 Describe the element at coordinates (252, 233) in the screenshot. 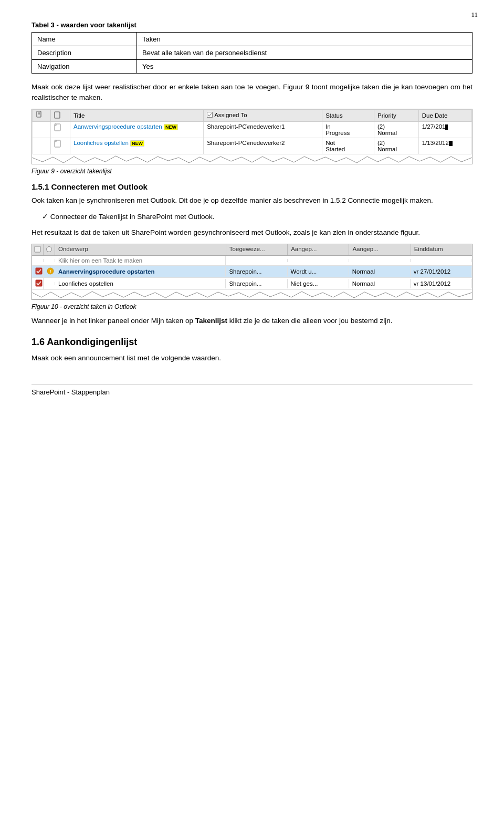

I see `section151-para2: Het resultaat is dat de taken uit ShareP…` at that location.